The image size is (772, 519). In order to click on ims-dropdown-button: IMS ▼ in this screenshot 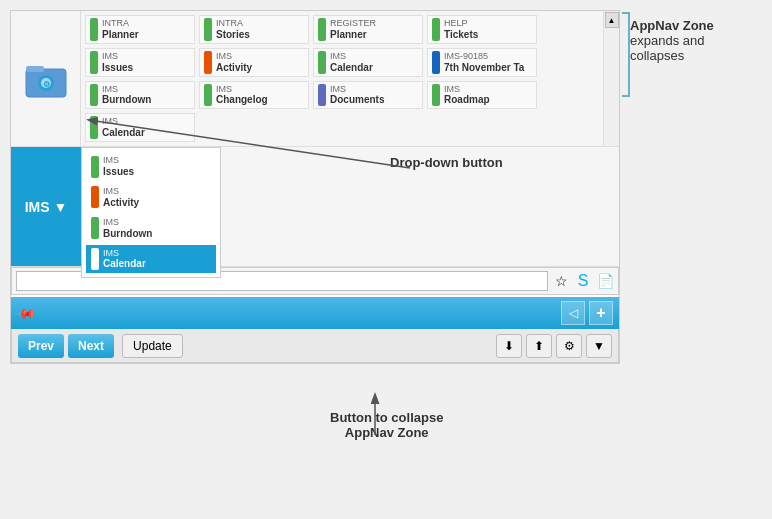, I will do `click(46, 206)`.